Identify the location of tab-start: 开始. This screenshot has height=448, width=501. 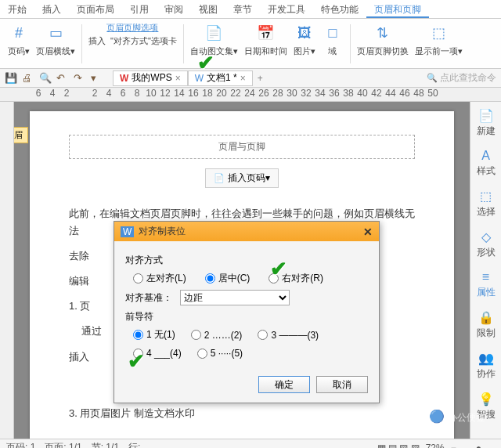
(17, 9).